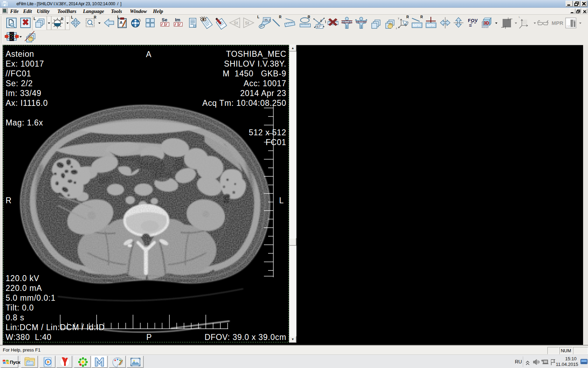 The width and height of the screenshot is (588, 368). I want to click on svg-text: 35.2, so click(267, 20).